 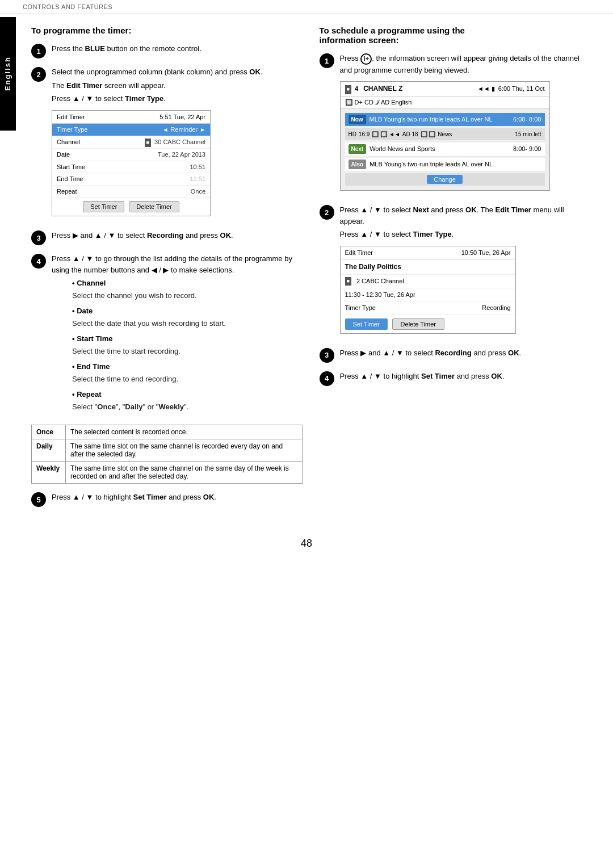 I want to click on et1-row-channel: Channel ■ 30 CABC Channel, so click(x=131, y=143).